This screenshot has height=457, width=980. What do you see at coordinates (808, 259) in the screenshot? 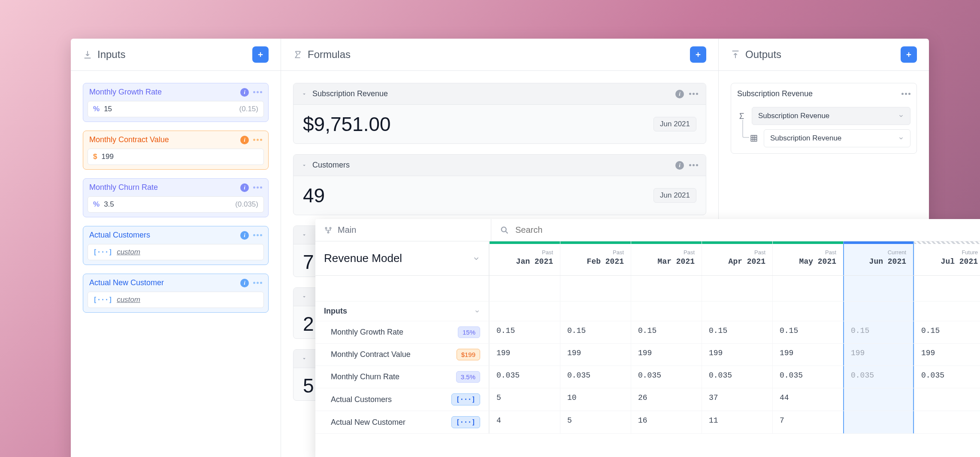
I see `time-column-header: Past May 2021` at bounding box center [808, 259].